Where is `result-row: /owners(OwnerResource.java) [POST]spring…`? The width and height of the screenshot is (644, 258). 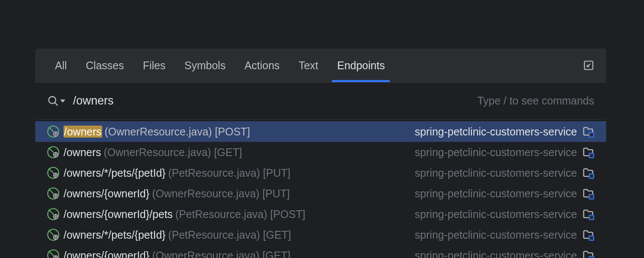 result-row: /owners(OwnerResource.java) [POST]spring… is located at coordinates (321, 132).